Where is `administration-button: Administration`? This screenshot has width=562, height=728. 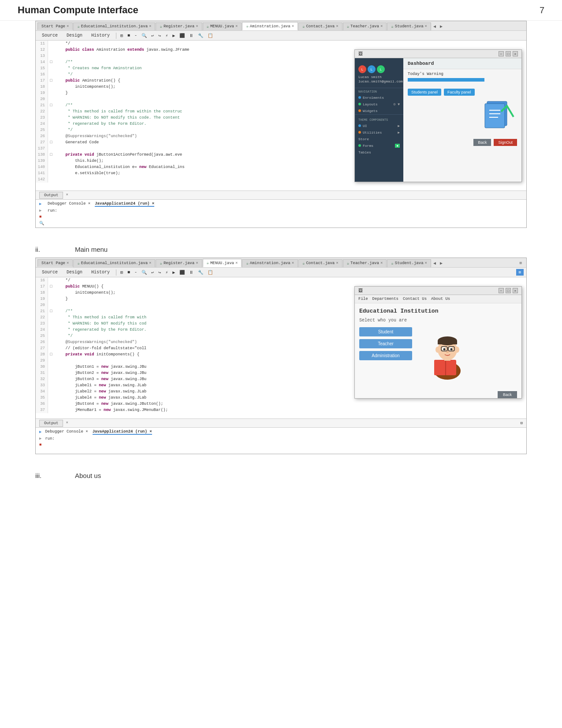 administration-button: Administration is located at coordinates (386, 355).